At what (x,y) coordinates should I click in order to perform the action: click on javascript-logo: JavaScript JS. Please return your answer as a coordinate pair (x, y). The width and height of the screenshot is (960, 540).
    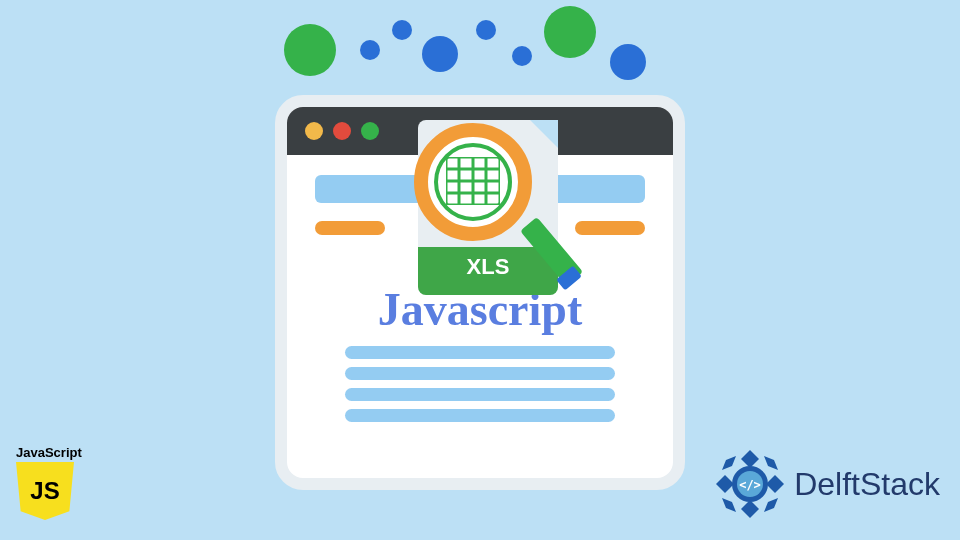
    Looking at the image, I should click on (51, 482).